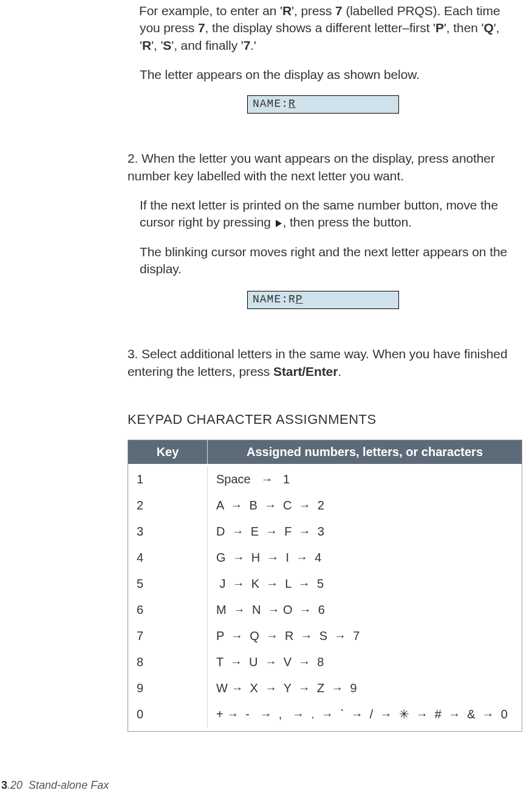 The image size is (532, 807). What do you see at coordinates (329, 75) in the screenshot?
I see `intro-paragraph-2: The letter appears on the display as sho…` at bounding box center [329, 75].